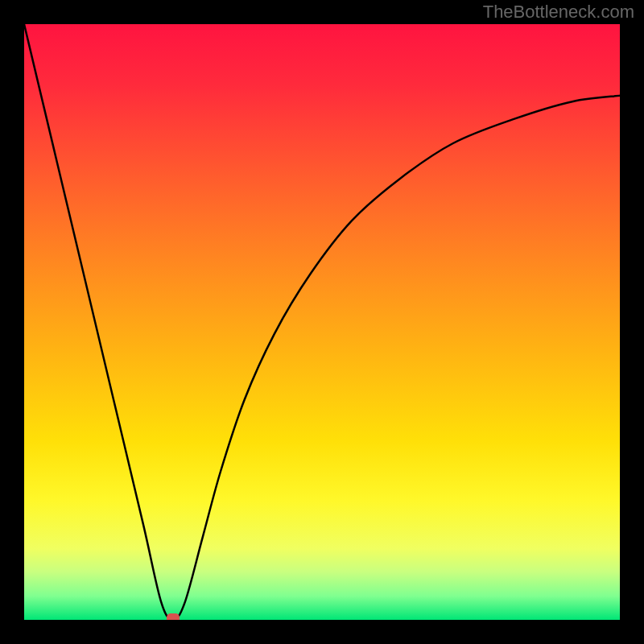 The image size is (644, 644). Describe the element at coordinates (173, 617) in the screenshot. I see `minimum-marker` at that location.